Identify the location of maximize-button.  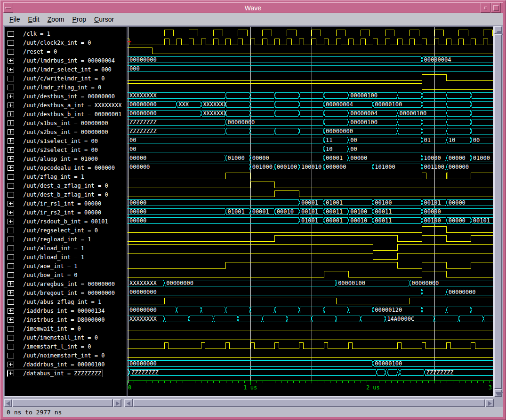
(496, 8).